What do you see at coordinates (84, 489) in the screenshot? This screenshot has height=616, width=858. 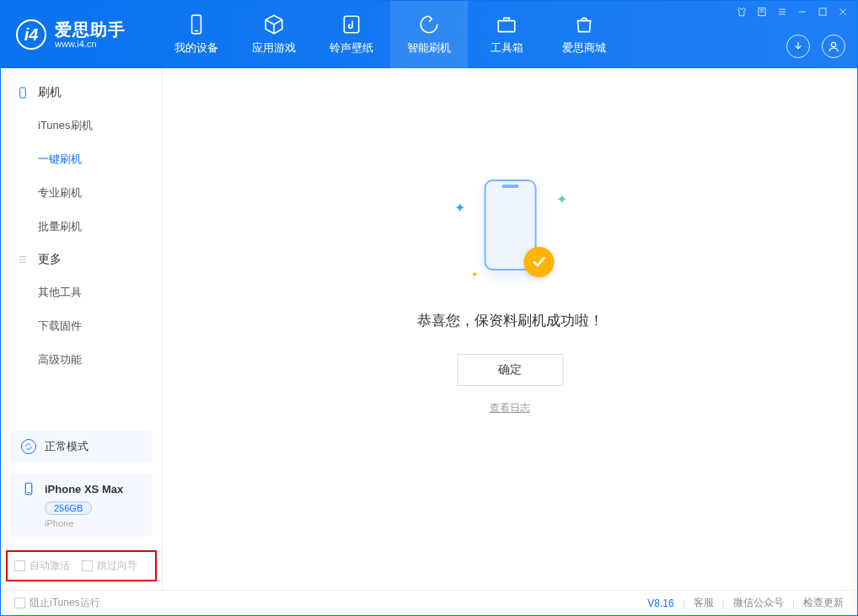 I see `device-name: iPhone XS Max` at bounding box center [84, 489].